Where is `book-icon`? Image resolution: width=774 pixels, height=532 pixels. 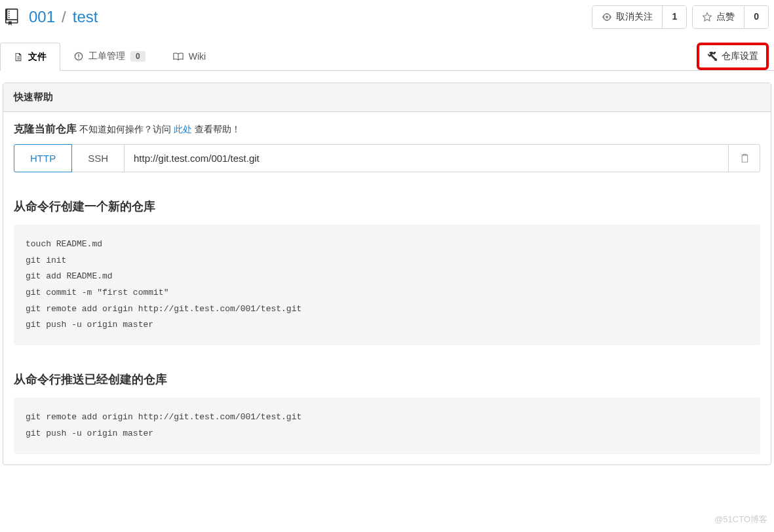
book-icon is located at coordinates (178, 56).